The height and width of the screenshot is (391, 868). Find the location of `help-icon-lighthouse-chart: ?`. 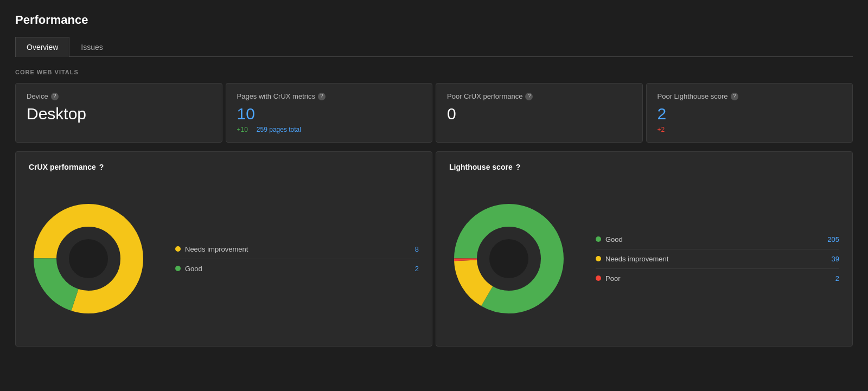

help-icon-lighthouse-chart: ? is located at coordinates (519, 167).